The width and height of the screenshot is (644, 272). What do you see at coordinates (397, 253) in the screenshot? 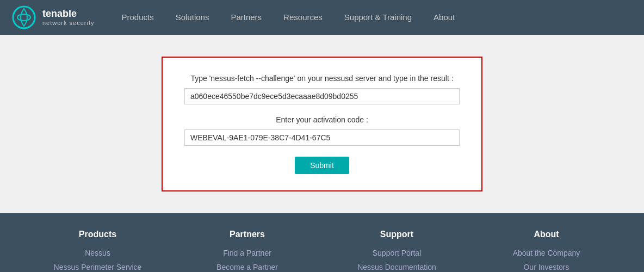
I see `footer-link: Support Portal` at bounding box center [397, 253].